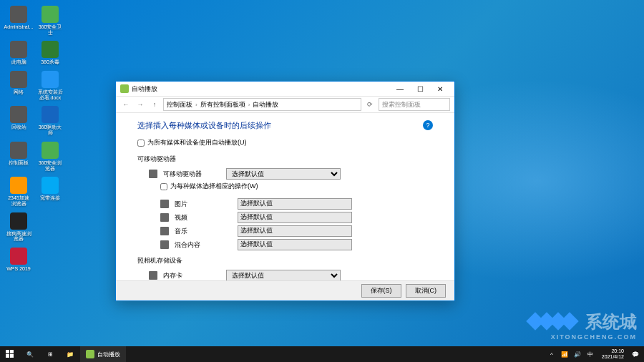 This screenshot has width=644, height=362. I want to click on desktop-icon: Administrat..., so click(19, 20).